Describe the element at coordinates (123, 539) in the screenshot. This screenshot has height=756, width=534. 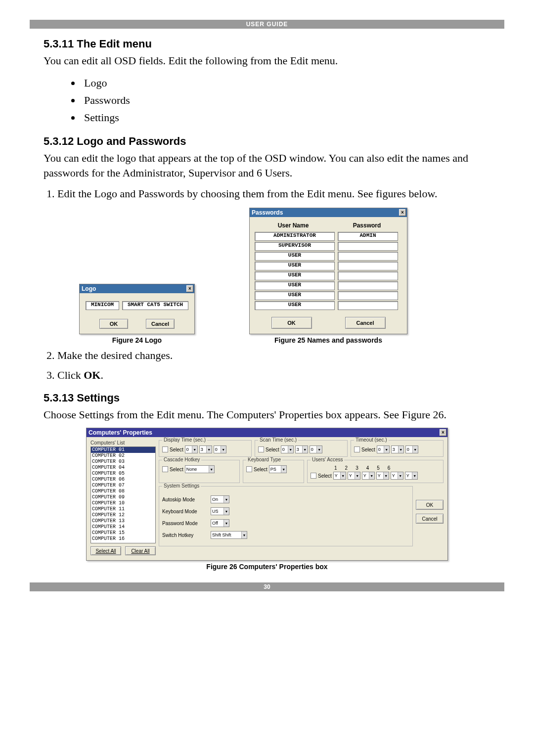
I see `list-item: COMPUTER 16` at that location.